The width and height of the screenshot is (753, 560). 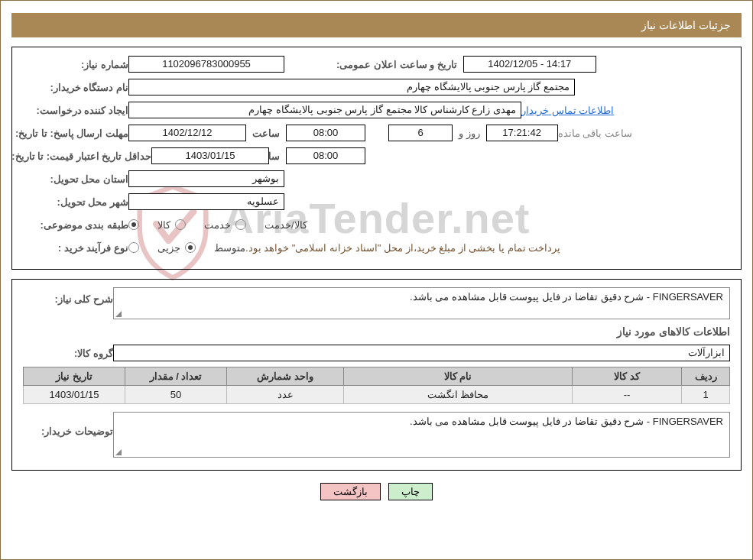 I want to click on td-qty: 50, so click(x=176, y=395).